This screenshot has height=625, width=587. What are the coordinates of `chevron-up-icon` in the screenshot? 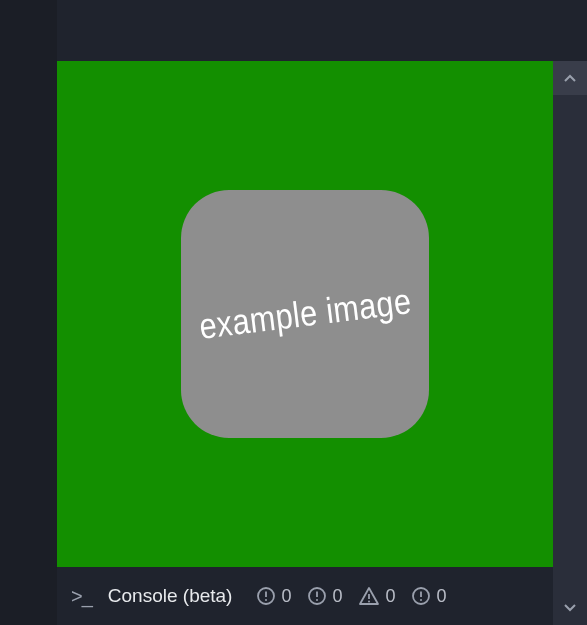 It's located at (570, 78).